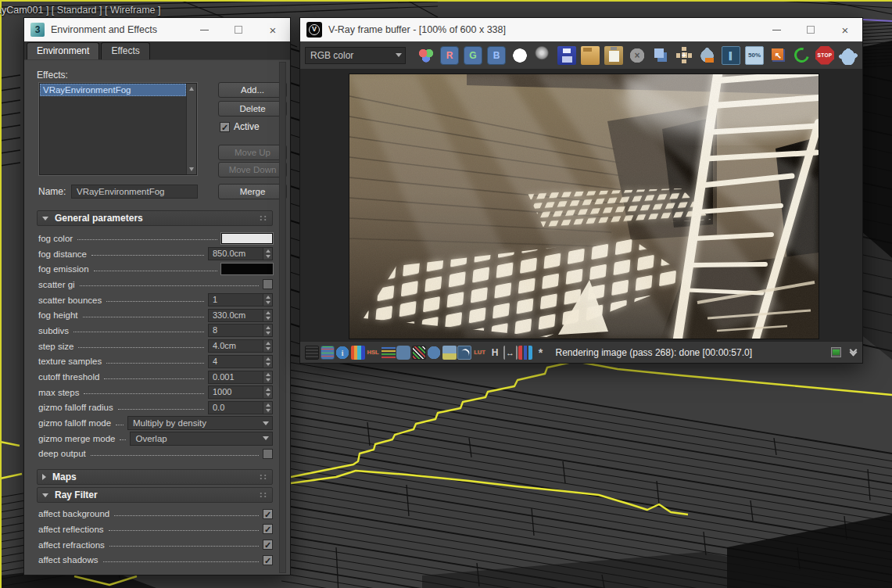 This screenshot has height=588, width=892. Describe the element at coordinates (241, 316) in the screenshot. I see `fog-height-spinner: 330.0cm` at that location.